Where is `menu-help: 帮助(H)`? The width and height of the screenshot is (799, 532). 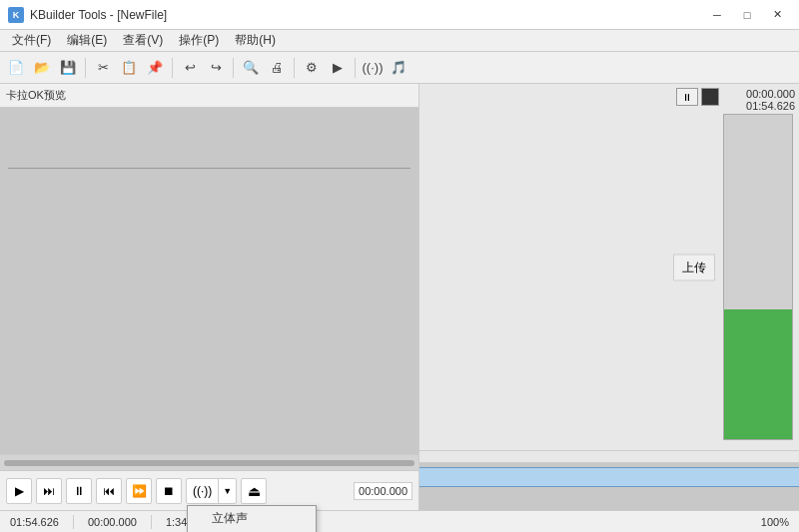
menu-help: 帮助(H) is located at coordinates (256, 40).